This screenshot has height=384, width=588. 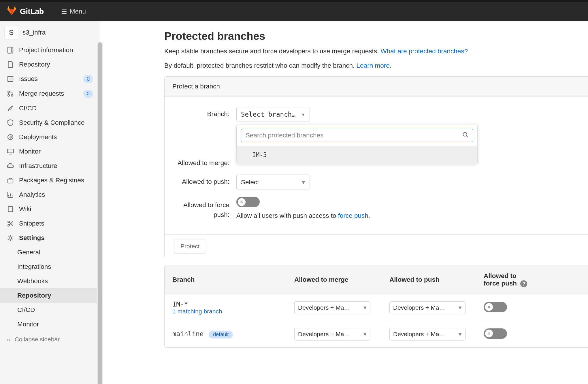 What do you see at coordinates (233, 304) in the screenshot?
I see `branch-name: IM-*` at bounding box center [233, 304].